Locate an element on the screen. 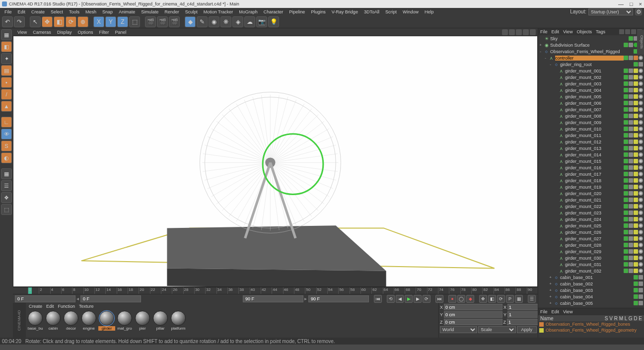 The height and width of the screenshot is (350, 644). maximize-button: □ is located at coordinates (632, 4).